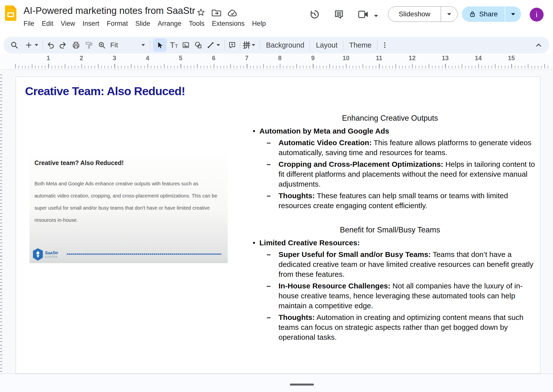 This screenshot has height=392, width=553. Describe the element at coordinates (169, 24) in the screenshot. I see `menu-arrange: Arrange` at that location.